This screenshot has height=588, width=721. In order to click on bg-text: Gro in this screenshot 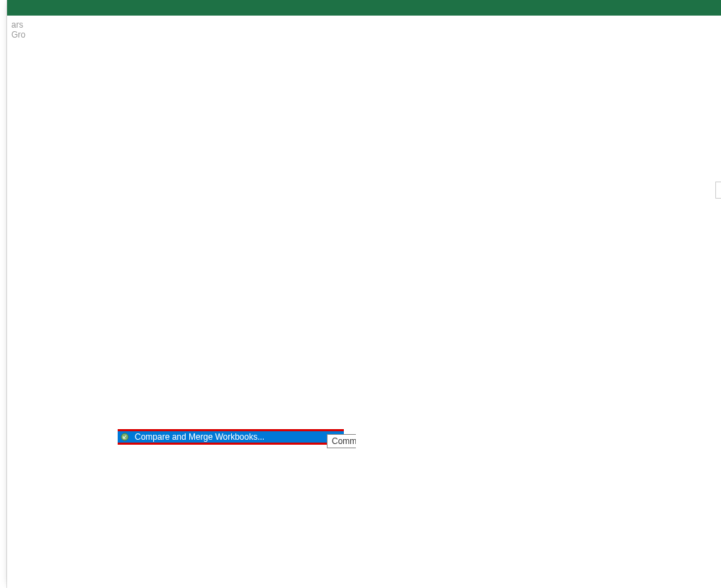, I will do `click(364, 35)`.